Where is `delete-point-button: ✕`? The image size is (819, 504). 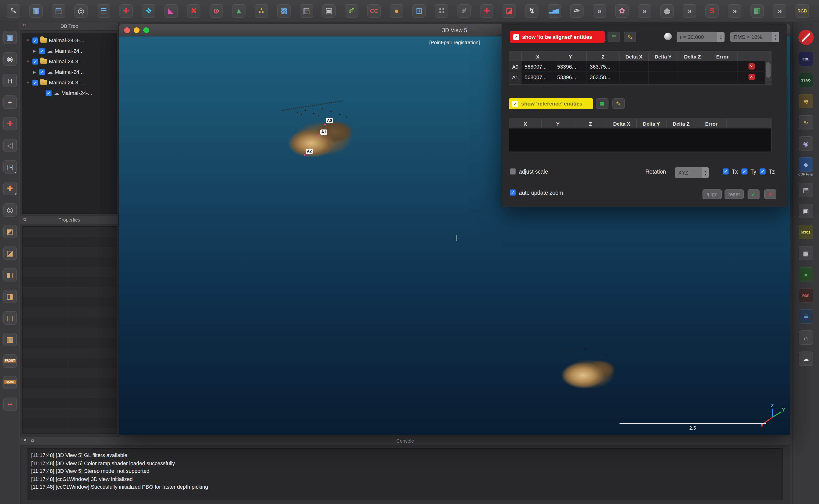 delete-point-button: ✕ is located at coordinates (751, 77).